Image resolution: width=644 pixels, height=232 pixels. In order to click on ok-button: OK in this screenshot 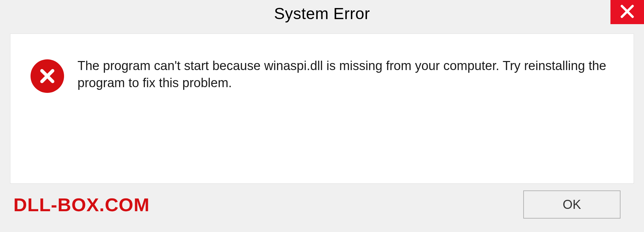, I will do `click(572, 205)`.